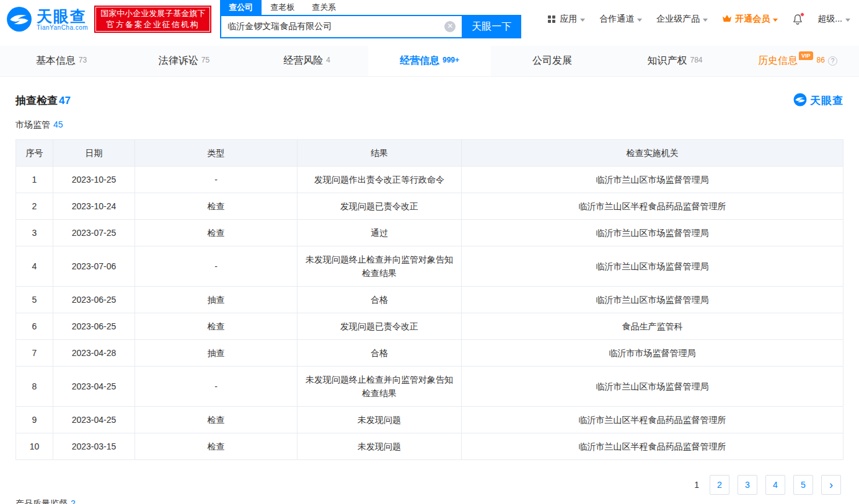 This screenshot has width=859, height=504. What do you see at coordinates (94, 386) in the screenshot?
I see `table-cell: 2023-04-25` at bounding box center [94, 386].